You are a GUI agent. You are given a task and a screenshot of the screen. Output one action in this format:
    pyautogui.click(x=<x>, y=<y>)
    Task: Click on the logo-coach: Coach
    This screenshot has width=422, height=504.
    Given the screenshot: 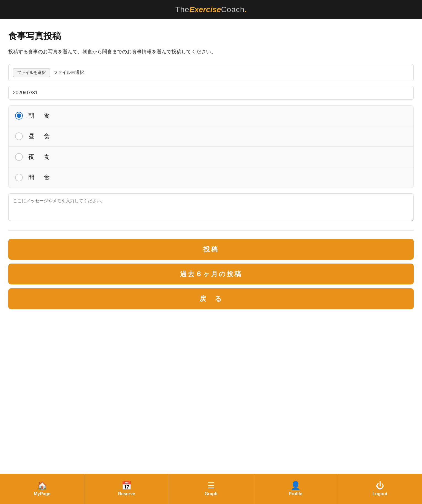 What is the action you would take?
    pyautogui.click(x=233, y=10)
    